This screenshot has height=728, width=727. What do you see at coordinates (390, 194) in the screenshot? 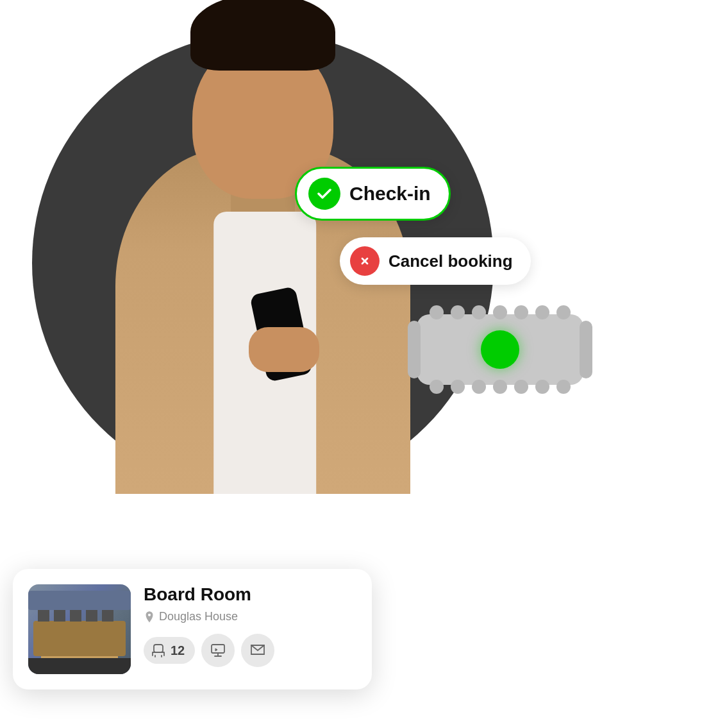
I see `checkin-label: Check-in` at bounding box center [390, 194].